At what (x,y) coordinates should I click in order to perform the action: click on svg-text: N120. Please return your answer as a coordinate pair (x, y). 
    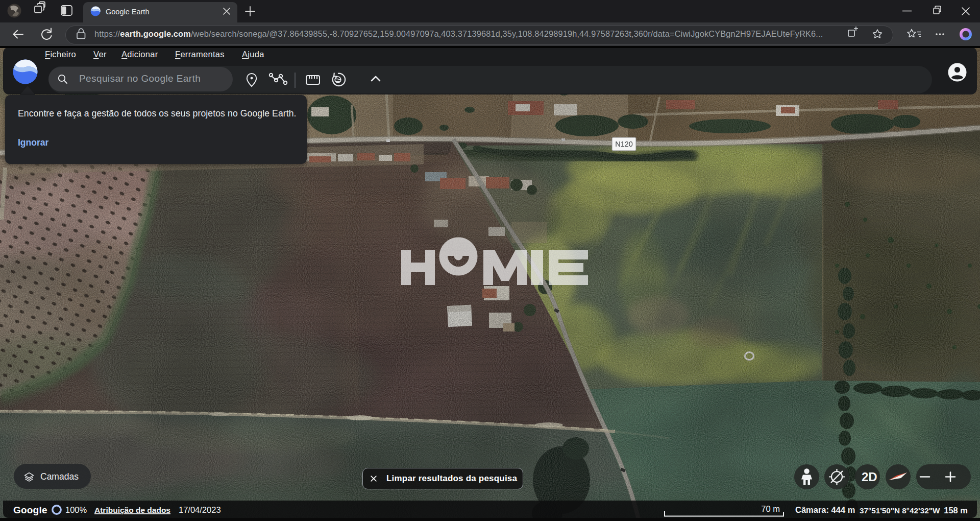
    Looking at the image, I should click on (624, 144).